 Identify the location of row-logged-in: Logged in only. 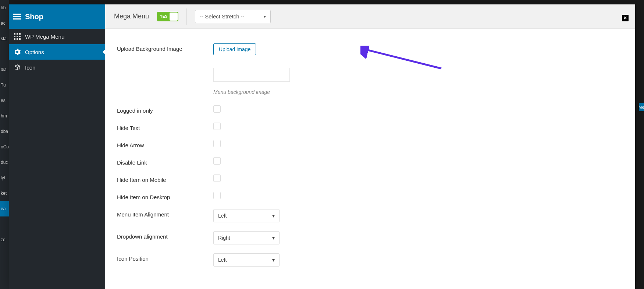
(370, 110).